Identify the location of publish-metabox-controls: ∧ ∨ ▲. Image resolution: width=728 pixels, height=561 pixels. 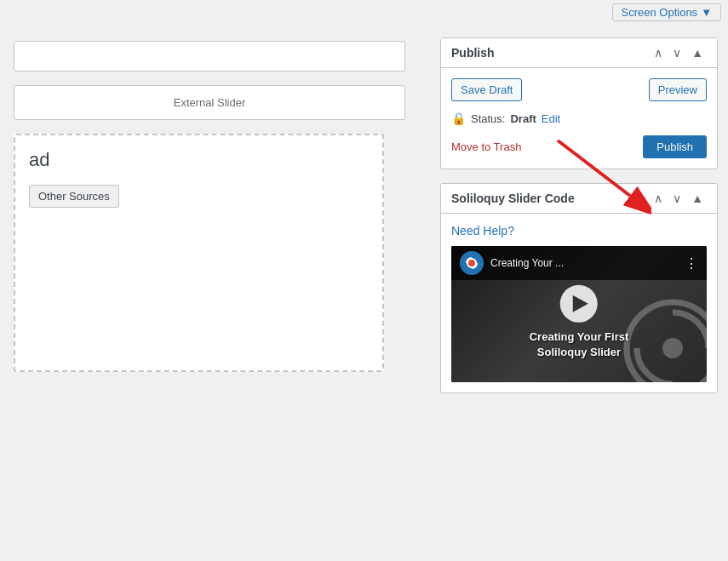
(679, 53).